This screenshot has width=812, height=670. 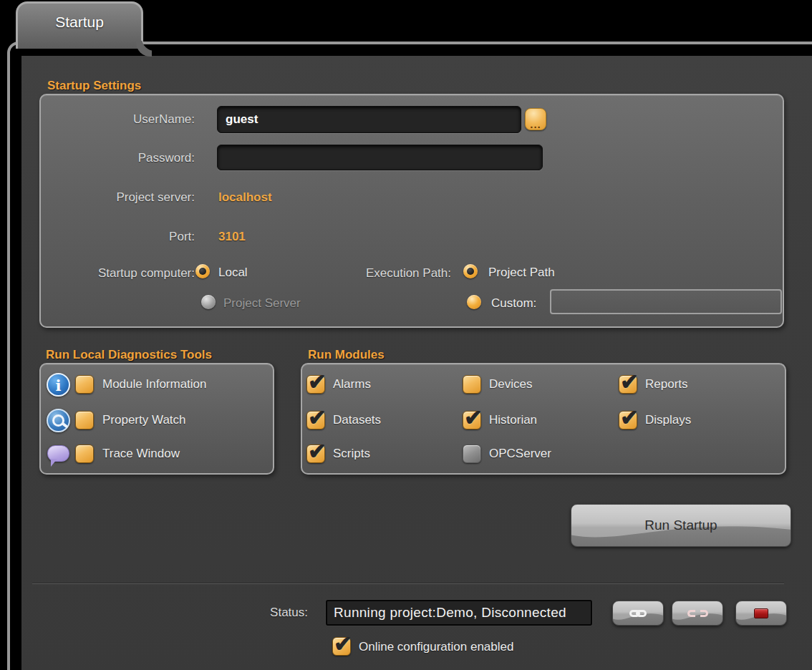 What do you see at coordinates (628, 384) in the screenshot?
I see `reports-checkbox` at bounding box center [628, 384].